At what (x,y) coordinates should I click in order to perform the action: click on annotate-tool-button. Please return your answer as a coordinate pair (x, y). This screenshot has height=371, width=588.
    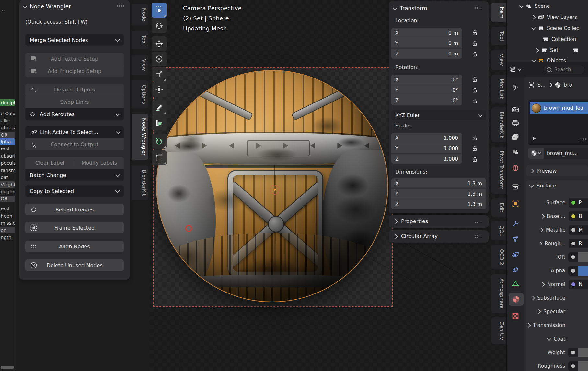
    Looking at the image, I should click on (159, 108).